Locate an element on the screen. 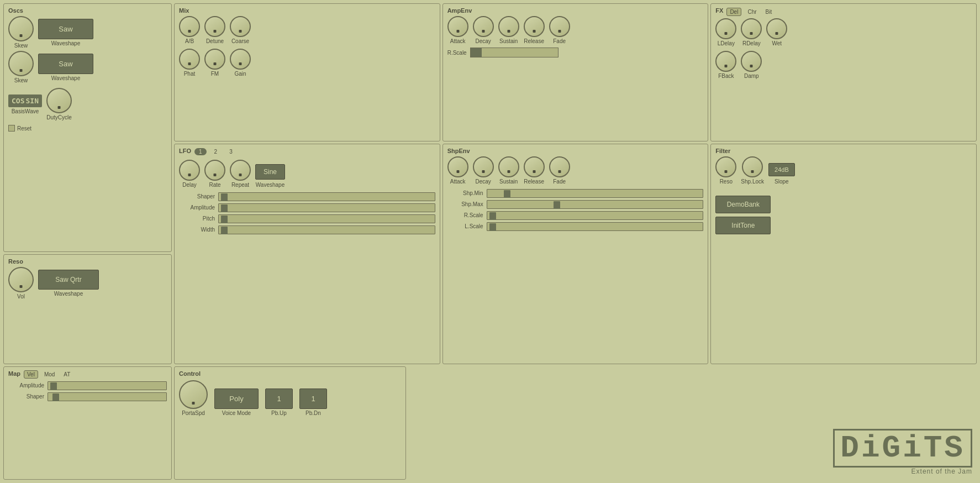 Image resolution: width=980 pixels, height=483 pixels. lfo-shaper-slider is located at coordinates (327, 197).